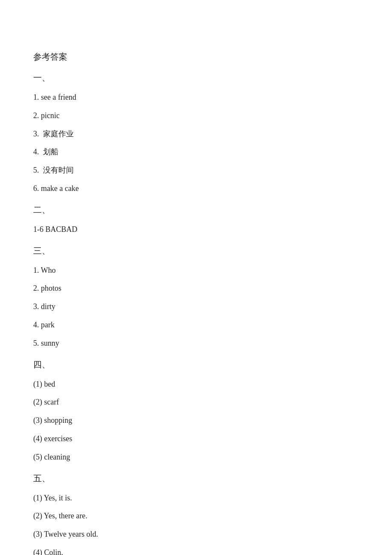  What do you see at coordinates (196, 57) in the screenshot?
I see `answer-header-block: 参考答案` at bounding box center [196, 57].